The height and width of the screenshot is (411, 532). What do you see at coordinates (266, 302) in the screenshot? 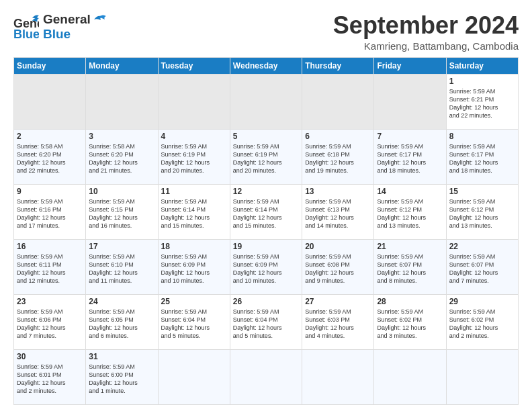
I see `day-number: 26` at bounding box center [266, 302].